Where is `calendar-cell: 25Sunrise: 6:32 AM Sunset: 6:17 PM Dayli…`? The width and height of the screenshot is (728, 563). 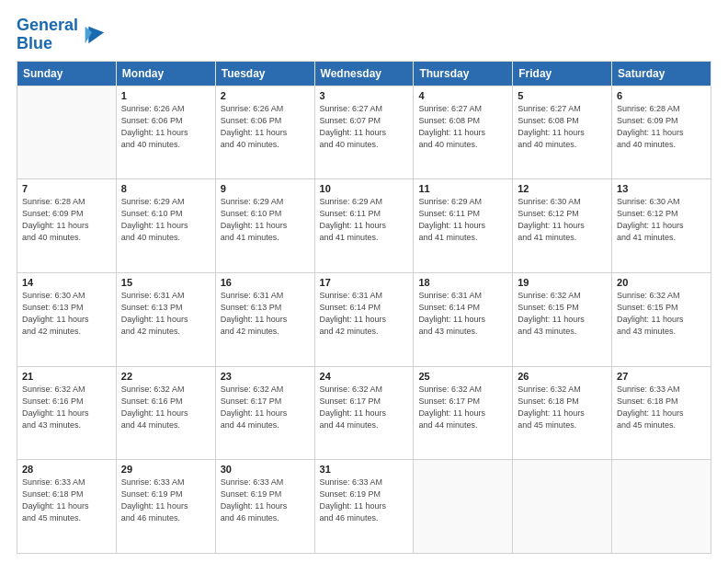 calendar-cell: 25Sunrise: 6:32 AM Sunset: 6:17 PM Dayli… is located at coordinates (463, 413).